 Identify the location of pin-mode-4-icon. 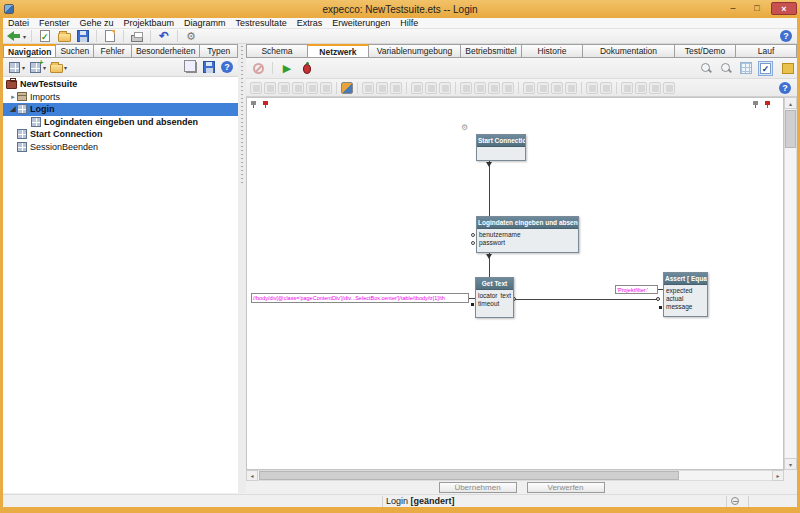
(669, 88).